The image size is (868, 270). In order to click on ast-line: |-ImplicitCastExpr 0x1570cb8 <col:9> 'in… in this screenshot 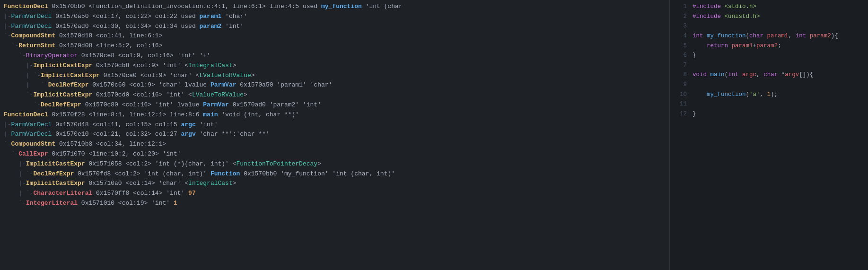, I will do `click(335, 66)`.